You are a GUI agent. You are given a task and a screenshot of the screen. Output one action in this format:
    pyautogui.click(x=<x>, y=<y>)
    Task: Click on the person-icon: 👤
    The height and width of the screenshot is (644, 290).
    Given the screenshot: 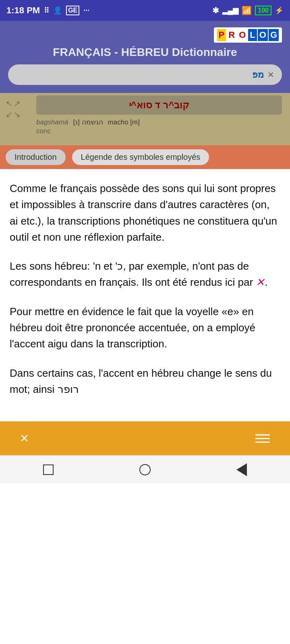 What is the action you would take?
    pyautogui.click(x=58, y=10)
    